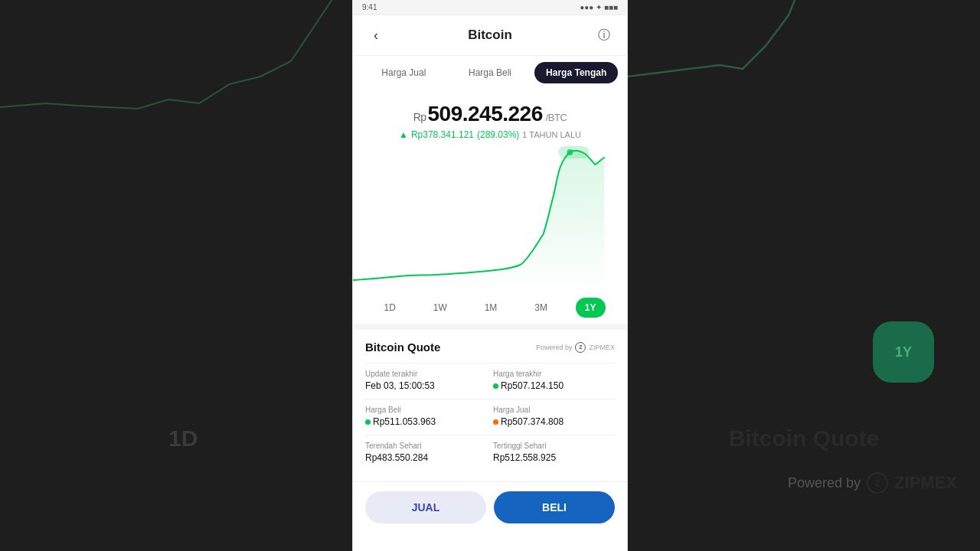 The image size is (980, 551). I want to click on last-price-label: Harga terakhir, so click(554, 373).